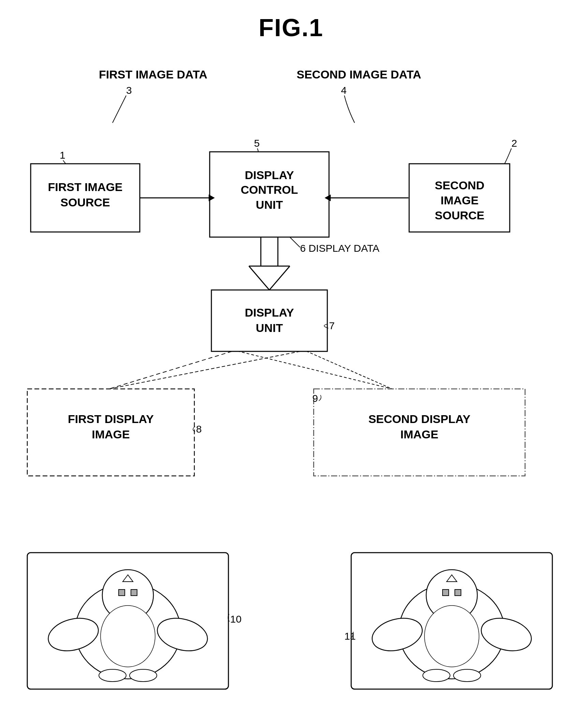 The height and width of the screenshot is (728, 582). What do you see at coordinates (129, 90) in the screenshot?
I see `svg-text: 3` at bounding box center [129, 90].